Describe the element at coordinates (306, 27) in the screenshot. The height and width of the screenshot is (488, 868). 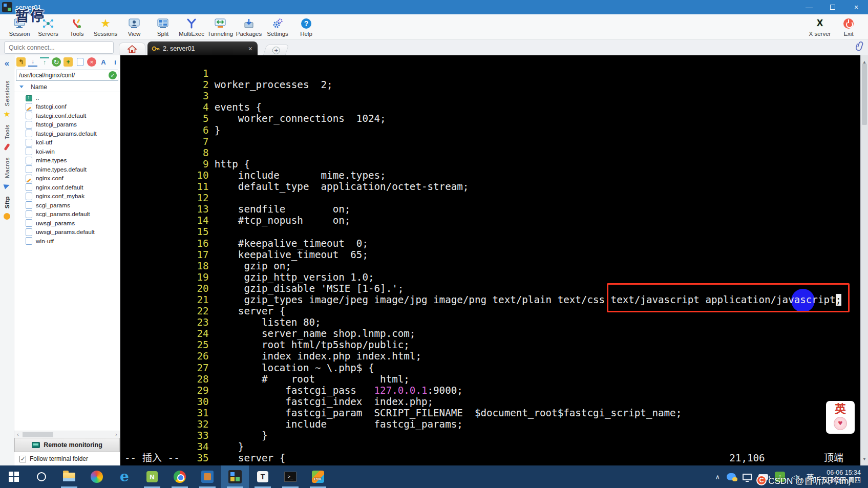
I see `toolbar-help: ? Help` at that location.